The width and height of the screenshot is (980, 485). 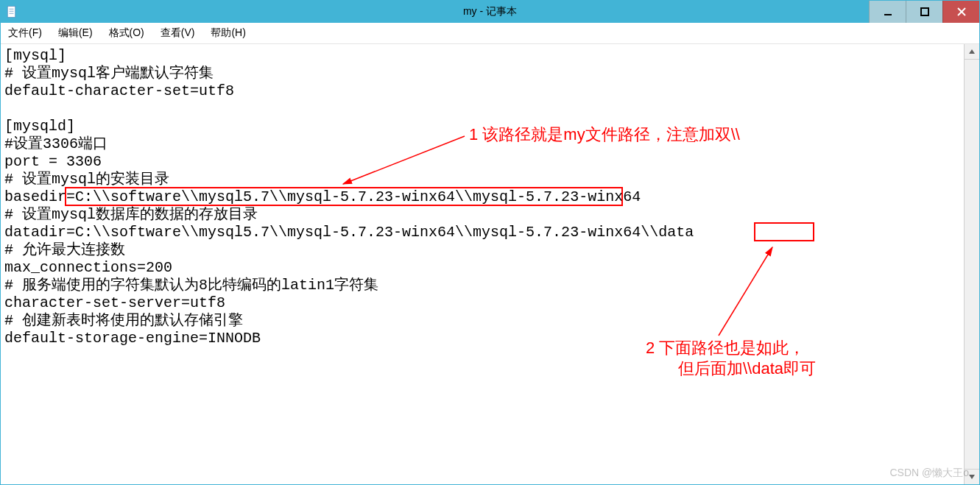 I want to click on maximize-icon, so click(x=925, y=12).